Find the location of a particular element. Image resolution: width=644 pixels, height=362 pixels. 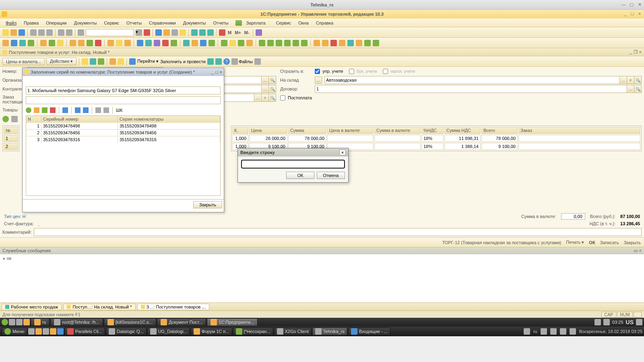

network-icon is located at coordinates (544, 331).